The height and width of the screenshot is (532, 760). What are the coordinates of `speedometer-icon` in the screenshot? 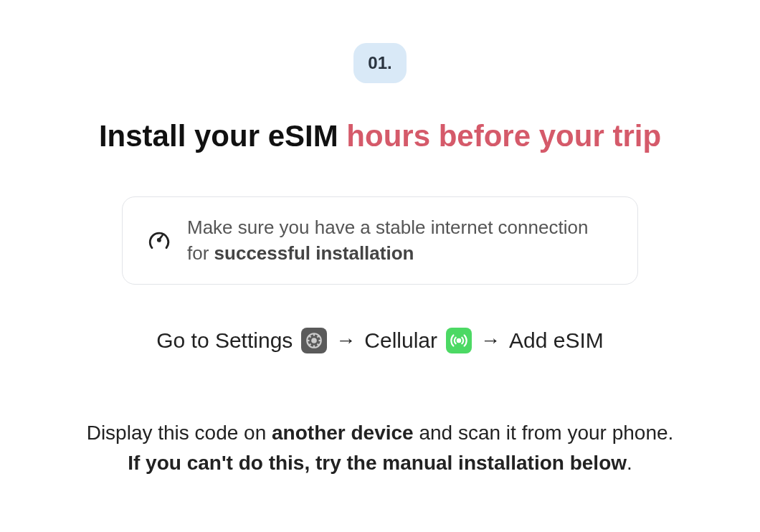 It's located at (159, 240).